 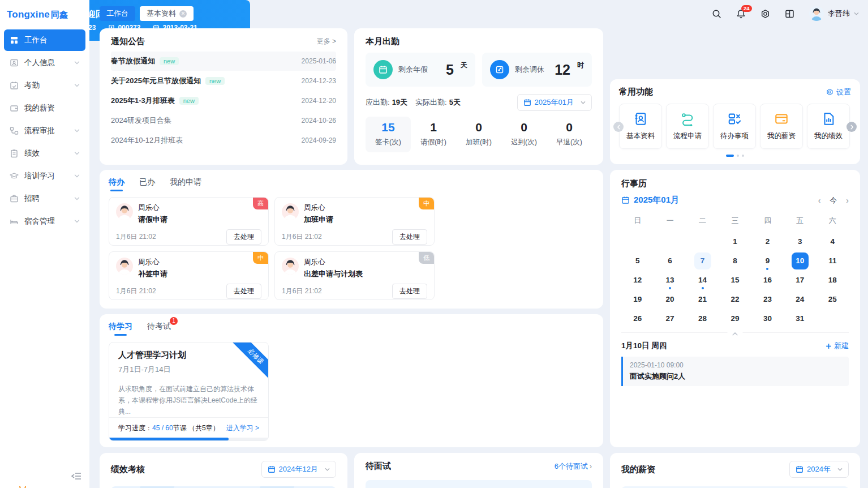 I want to click on calendar-day: 22, so click(x=734, y=299).